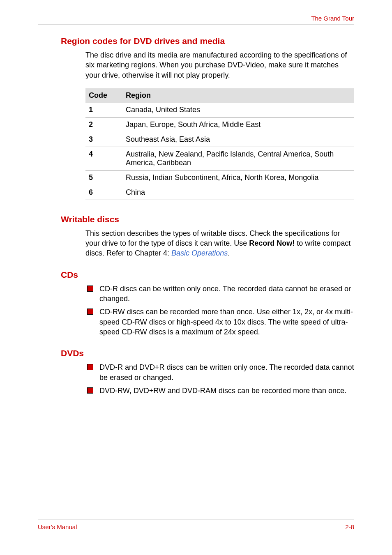  I want to click on table-cell-code: 5, so click(104, 177).